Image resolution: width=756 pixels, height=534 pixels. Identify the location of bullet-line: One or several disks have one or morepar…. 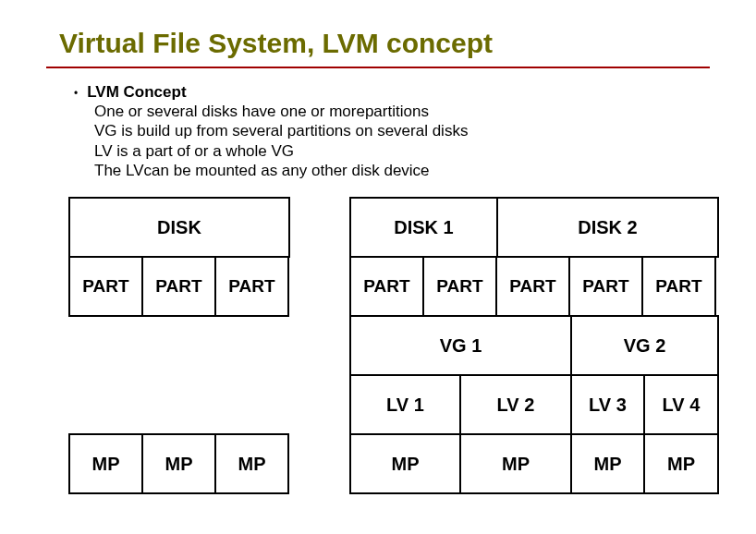
(402, 111).